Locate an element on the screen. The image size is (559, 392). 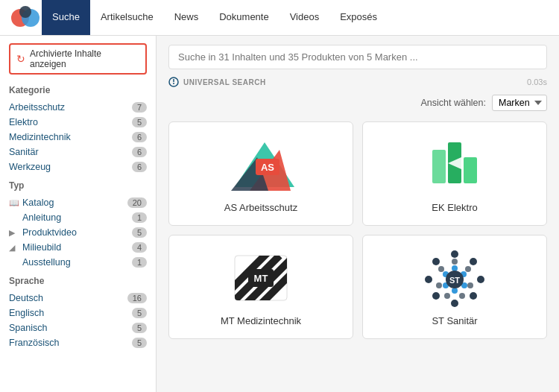
sidebar-item-arbeitsschutz: Arbeitsschutz 7 is located at coordinates (78, 107).